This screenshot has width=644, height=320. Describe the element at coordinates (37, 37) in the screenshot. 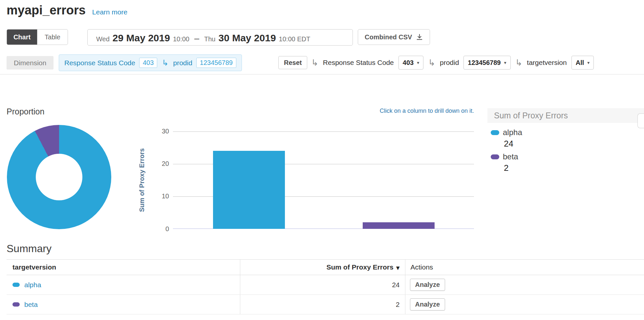

I see `view-toggle: Chart Table` at that location.